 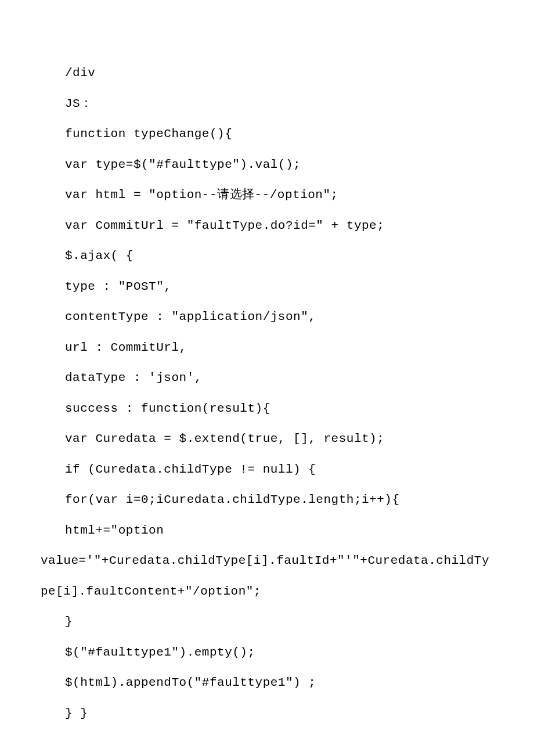 I want to click on code-line: JS：, so click(x=267, y=105).